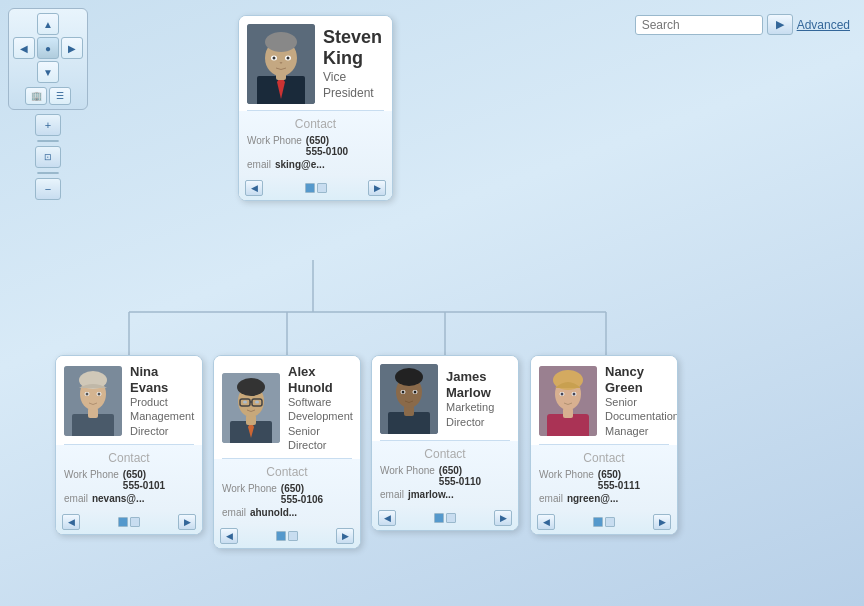 Image resolution: width=864 pixels, height=606 pixels. I want to click on card-nancy-green: Nancy Green SeniorDocumentationManager C…, so click(604, 445).